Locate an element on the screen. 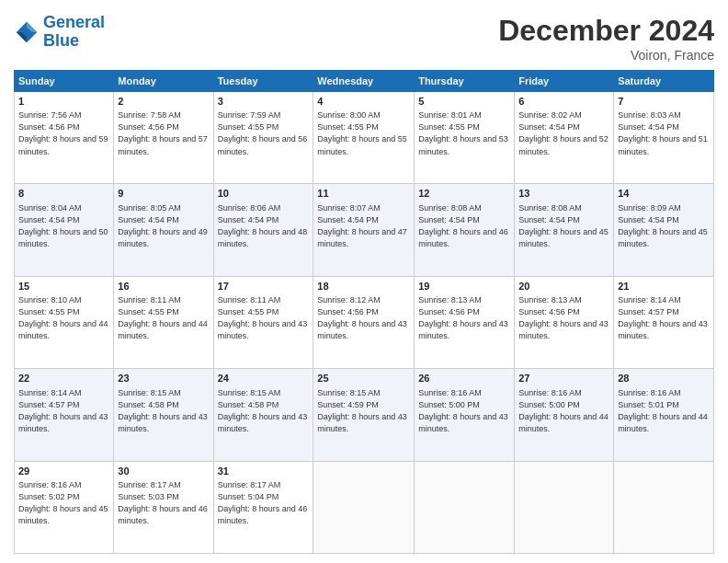 The image size is (728, 563). calendar-cell: 31Sunrise: 8:17 AMSunset: 5:04 PMDayligh… is located at coordinates (263, 507).